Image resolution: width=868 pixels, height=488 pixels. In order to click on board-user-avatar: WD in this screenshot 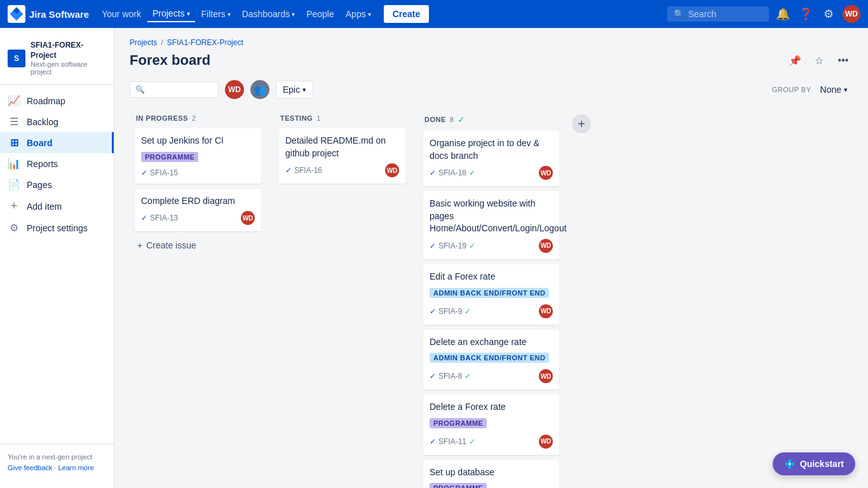, I will do `click(234, 90)`.